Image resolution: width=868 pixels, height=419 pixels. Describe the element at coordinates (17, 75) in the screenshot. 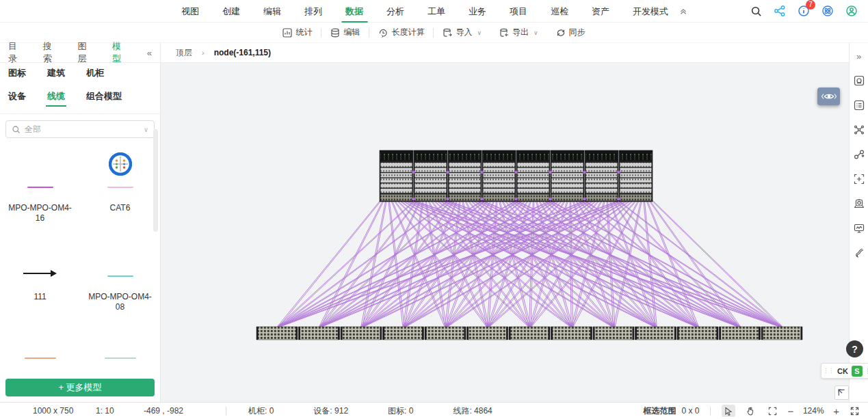

I see `subtab-icons: 图标` at that location.